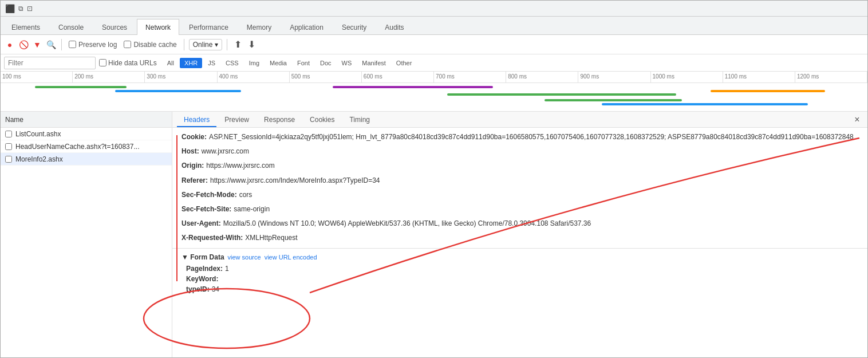 The width and height of the screenshot is (868, 358). Describe the element at coordinates (237, 120) in the screenshot. I see `details-tab-preview: Preview` at that location.